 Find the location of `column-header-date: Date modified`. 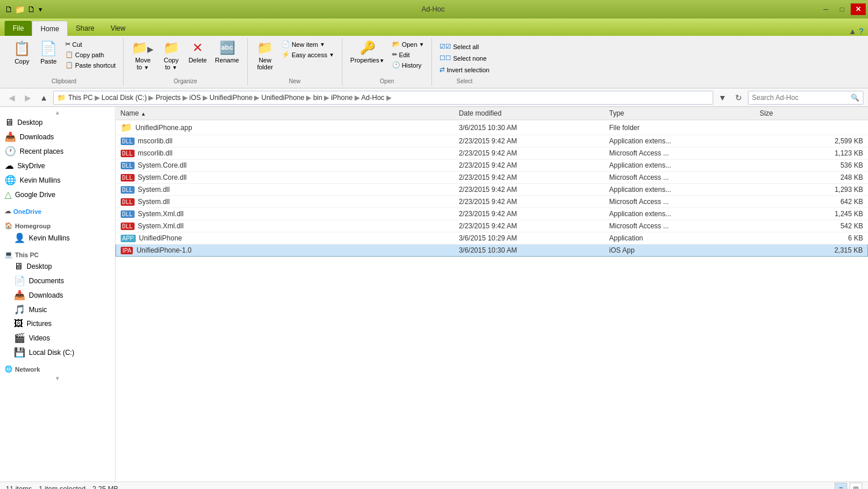

column-header-date: Date modified is located at coordinates (529, 113).